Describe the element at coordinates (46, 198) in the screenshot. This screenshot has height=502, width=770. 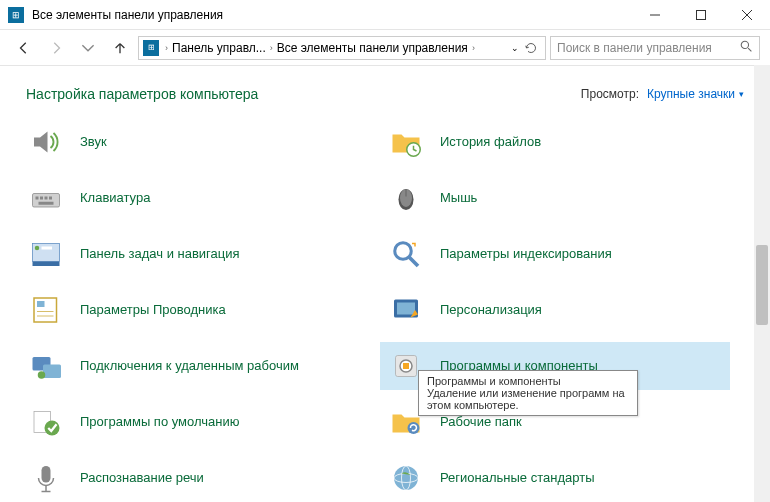
I see `keyboard-icon` at that location.